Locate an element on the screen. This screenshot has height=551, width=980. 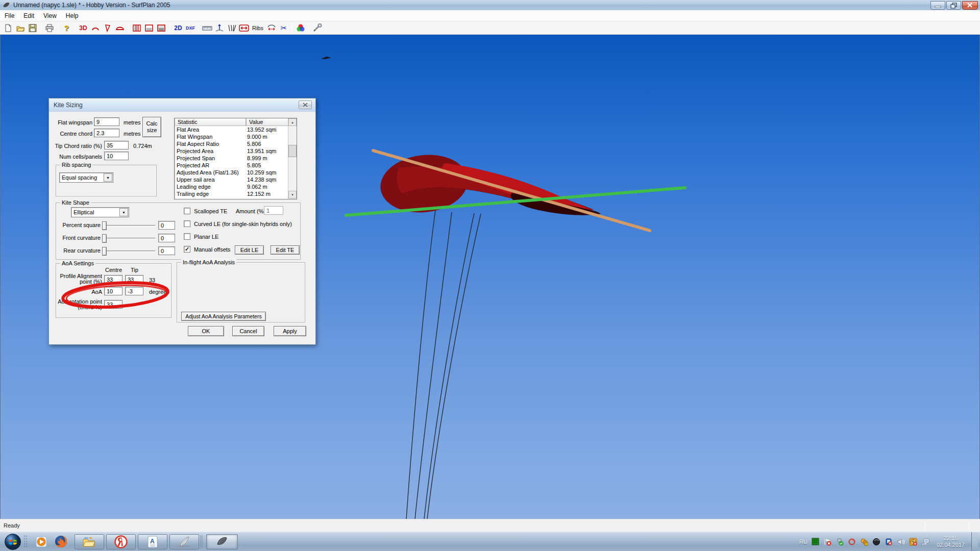
planar-le-checkbox is located at coordinates (187, 237).